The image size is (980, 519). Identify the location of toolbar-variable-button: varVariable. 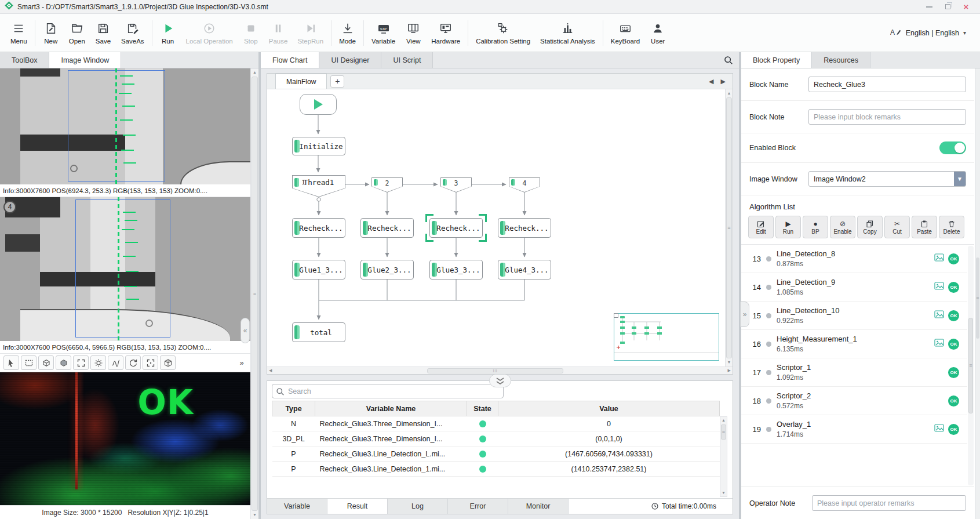
(384, 32).